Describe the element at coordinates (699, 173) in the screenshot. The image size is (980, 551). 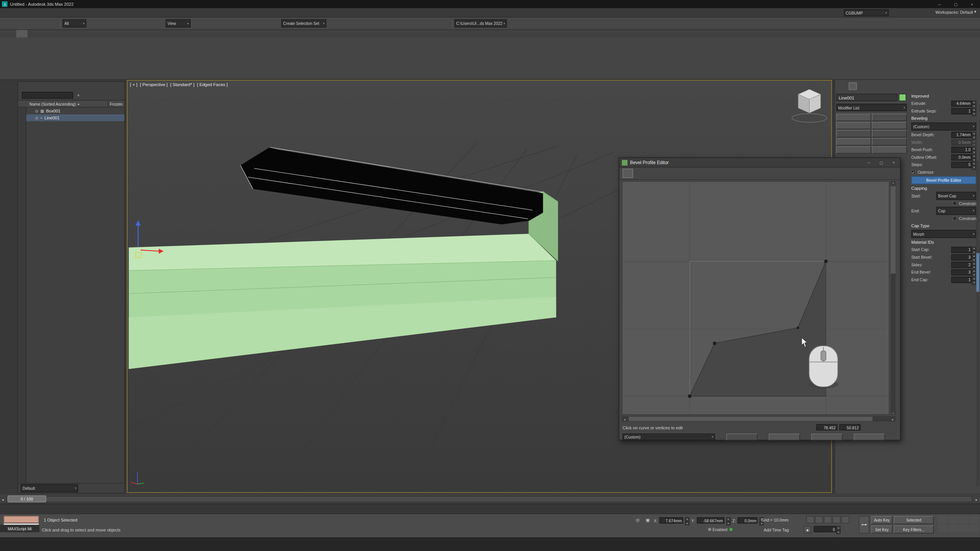
I see `line-segment-icon` at that location.